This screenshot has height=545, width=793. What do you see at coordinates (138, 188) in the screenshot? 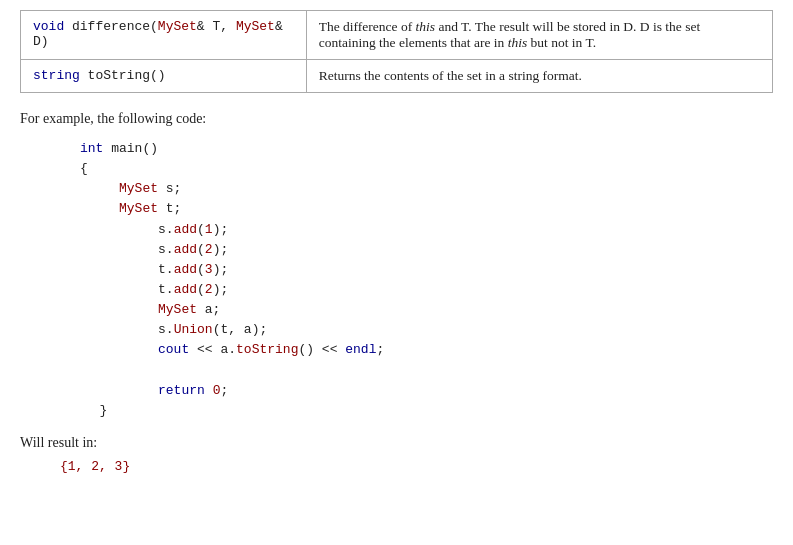
I see `type-myset-s: MySet` at bounding box center [138, 188].